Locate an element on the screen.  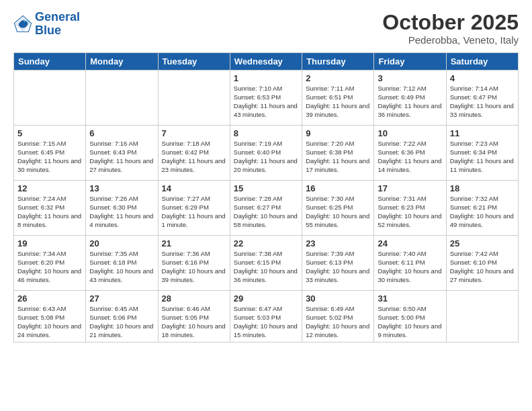
logo-line1: General is located at coordinates (58, 17).